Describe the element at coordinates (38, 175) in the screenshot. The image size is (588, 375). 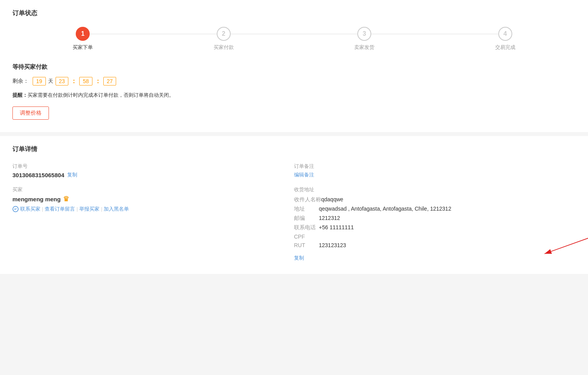
I see `order-number: 3013068315065804` at that location.